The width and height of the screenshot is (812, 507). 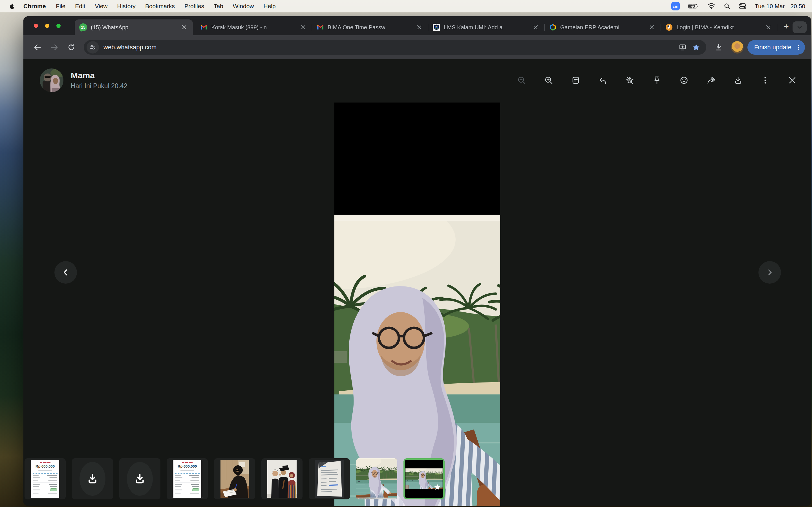 I want to click on photo-document, so click(x=329, y=479).